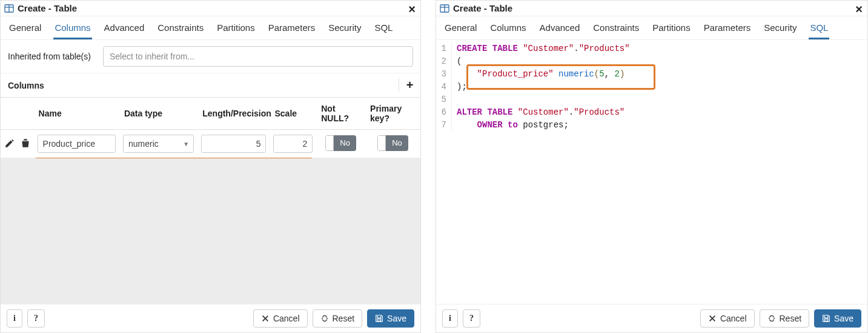 The height and width of the screenshot is (333, 868). What do you see at coordinates (26, 86) in the screenshot?
I see `columns-section-label: Columns` at bounding box center [26, 86].